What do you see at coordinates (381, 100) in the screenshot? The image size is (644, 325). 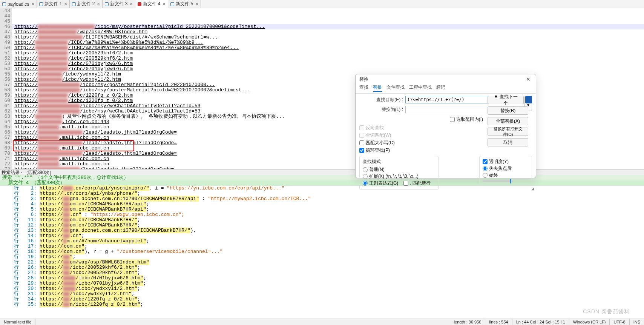 I see `find-label: 查找目标(E) :` at bounding box center [381, 100].